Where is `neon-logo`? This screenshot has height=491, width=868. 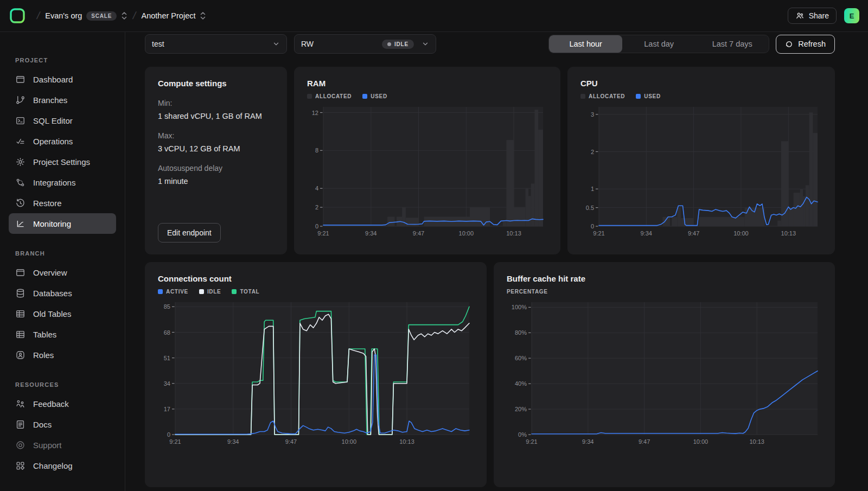 neon-logo is located at coordinates (17, 16).